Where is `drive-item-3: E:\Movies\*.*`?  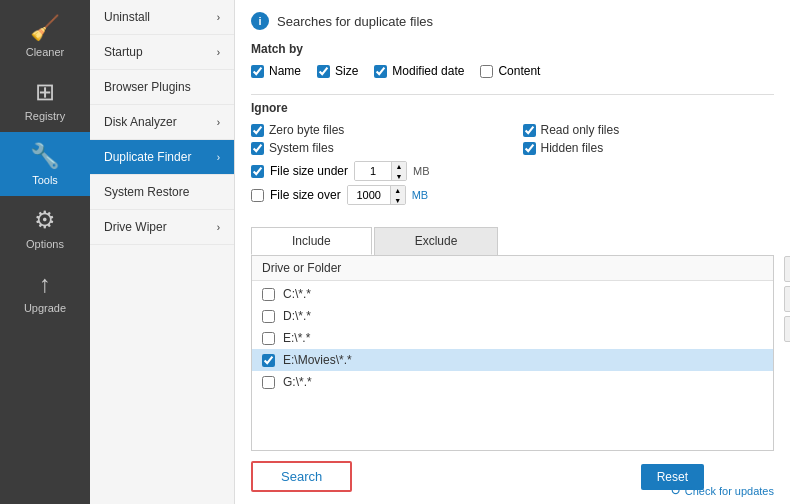 drive-item-3: E:\Movies\*.* is located at coordinates (512, 360).